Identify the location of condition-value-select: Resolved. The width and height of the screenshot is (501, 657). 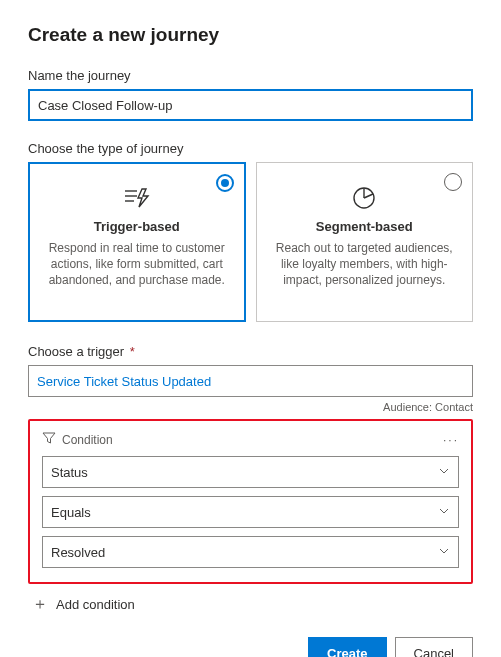
(250, 552).